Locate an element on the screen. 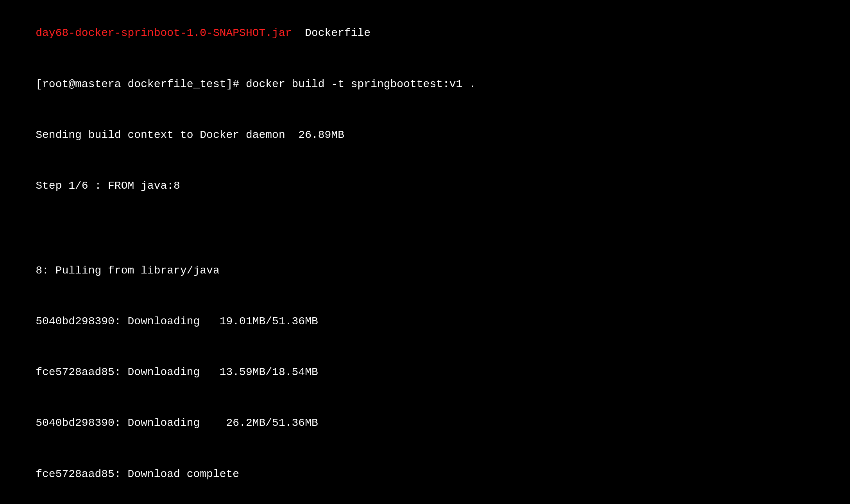 Image resolution: width=850 pixels, height=504 pixels. layer-5040-downloading-2: 5040bd298390: Downloading 26.2MB/51.36MB is located at coordinates (177, 423).